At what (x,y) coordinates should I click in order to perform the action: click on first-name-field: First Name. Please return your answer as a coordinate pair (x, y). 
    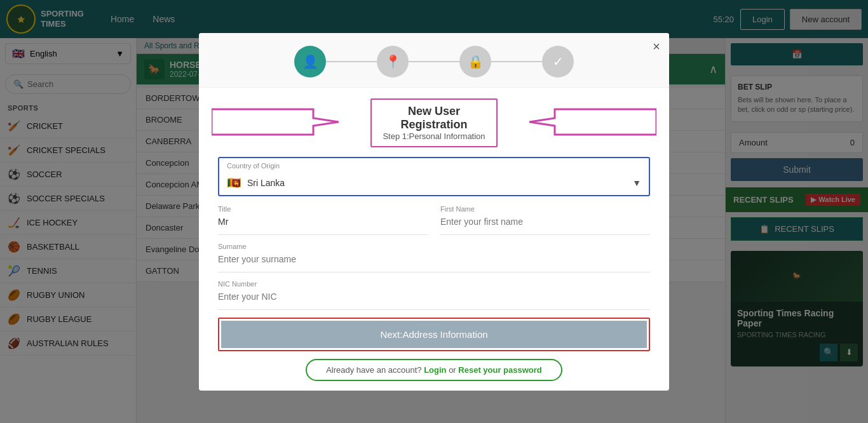
    Looking at the image, I should click on (545, 220).